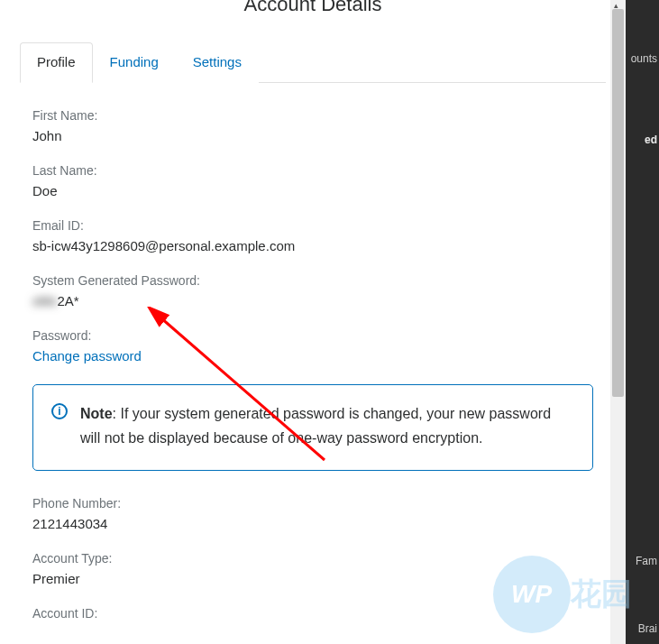 Image resolution: width=659 pixels, height=644 pixels. I want to click on field-last-name: Last Name: Doe, so click(313, 180).